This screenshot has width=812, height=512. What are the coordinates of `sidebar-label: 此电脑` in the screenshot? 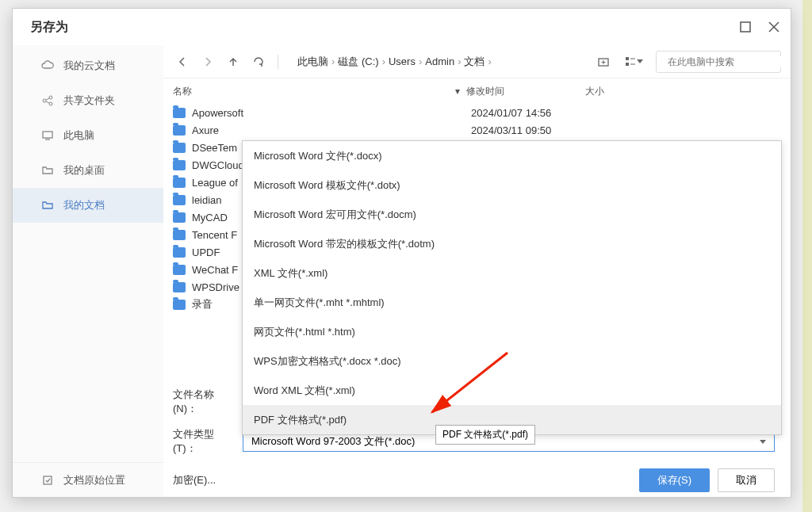 It's located at (79, 136).